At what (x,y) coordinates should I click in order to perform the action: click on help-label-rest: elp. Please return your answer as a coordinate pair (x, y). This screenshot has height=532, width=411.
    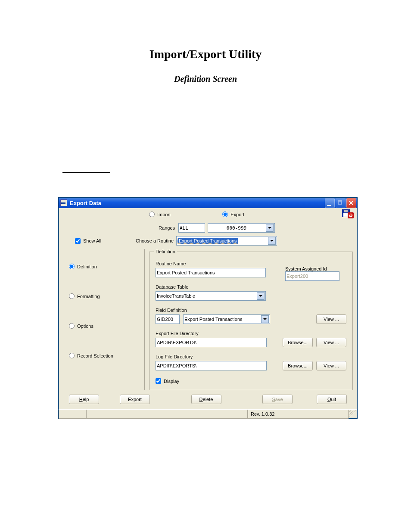
    Looking at the image, I should click on (86, 399).